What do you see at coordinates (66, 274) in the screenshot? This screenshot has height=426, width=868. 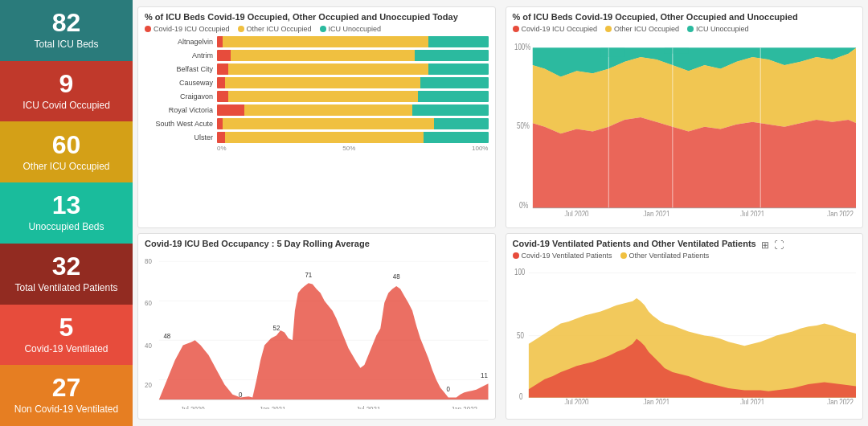 I see `stat-card-4: 32 Total Ventilated Patients` at bounding box center [66, 274].